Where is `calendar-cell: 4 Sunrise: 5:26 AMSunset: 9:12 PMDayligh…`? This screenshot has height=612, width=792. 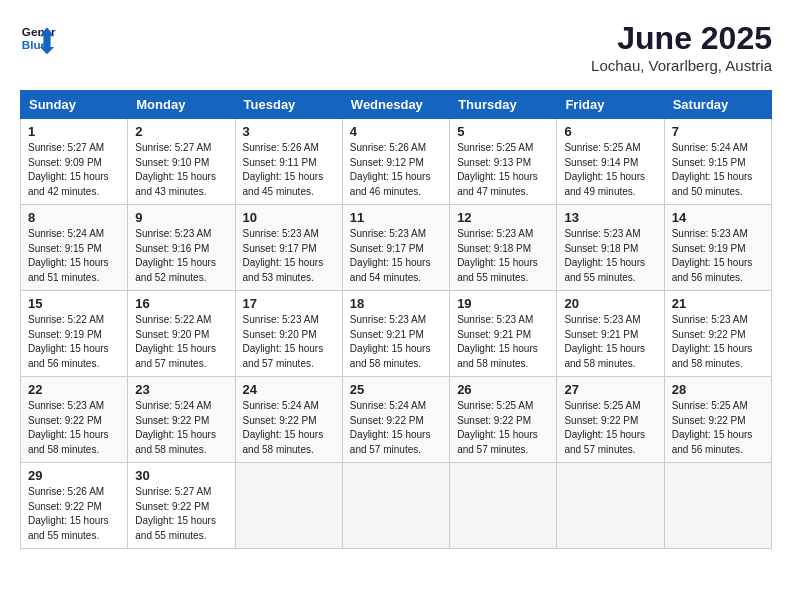
calendar-cell: 4 Sunrise: 5:26 AMSunset: 9:12 PMDayligh… is located at coordinates (396, 162).